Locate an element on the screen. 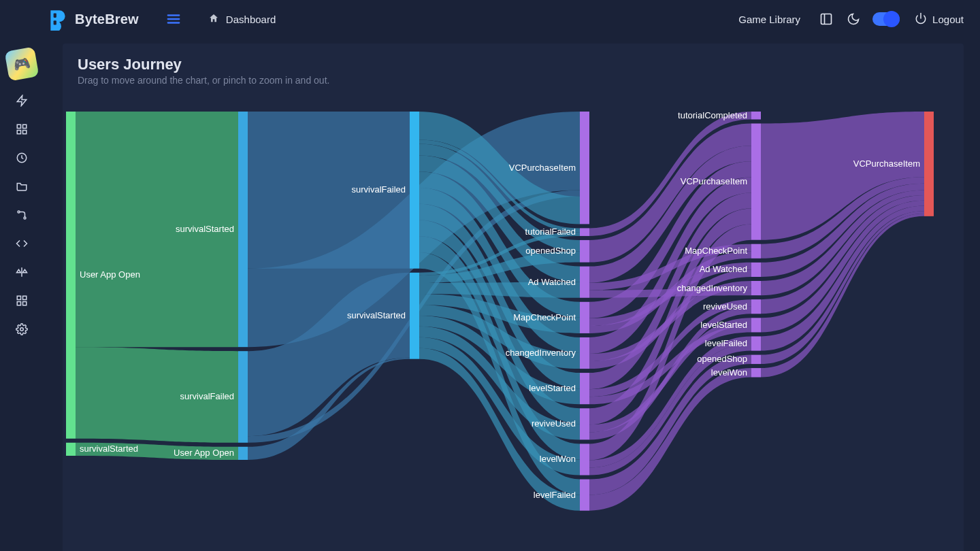 Image resolution: width=980 pixels, height=551 pixels. activity-icon is located at coordinates (22, 158).